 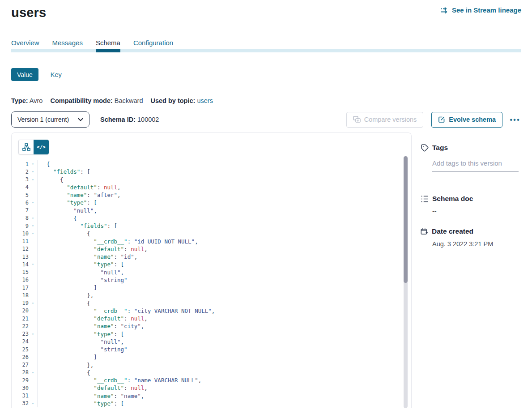 I want to click on see-in-stream-lineage-link: See in Stream lineage, so click(x=481, y=10).